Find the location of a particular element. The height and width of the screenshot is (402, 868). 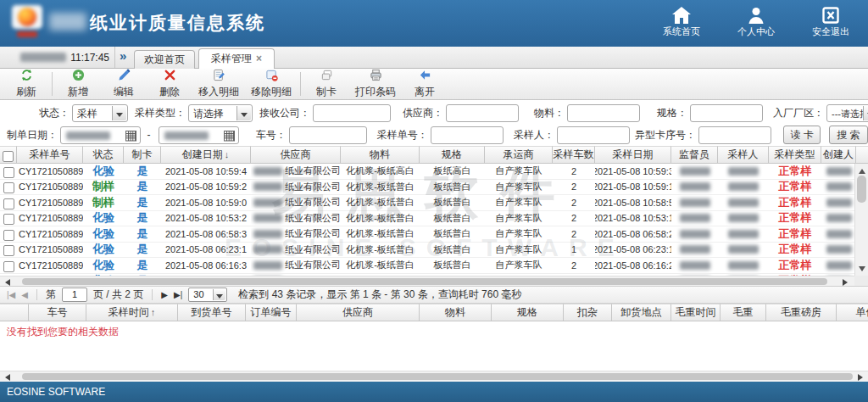

tab-close-icon: × is located at coordinates (259, 59).